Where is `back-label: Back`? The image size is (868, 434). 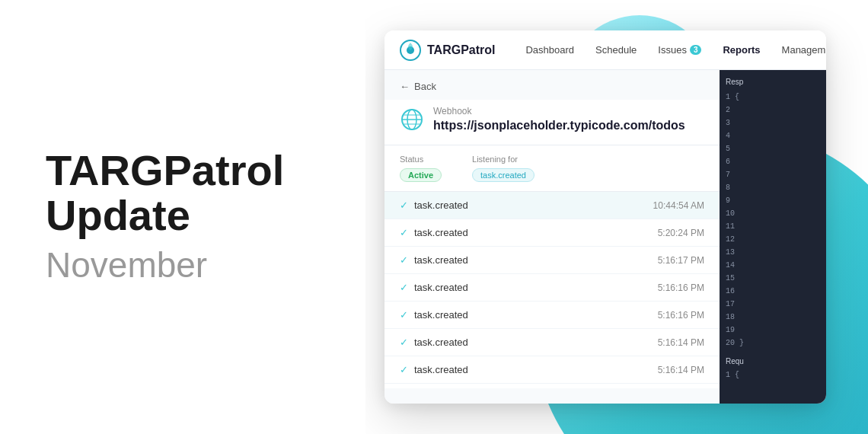 back-label: Back is located at coordinates (425, 87).